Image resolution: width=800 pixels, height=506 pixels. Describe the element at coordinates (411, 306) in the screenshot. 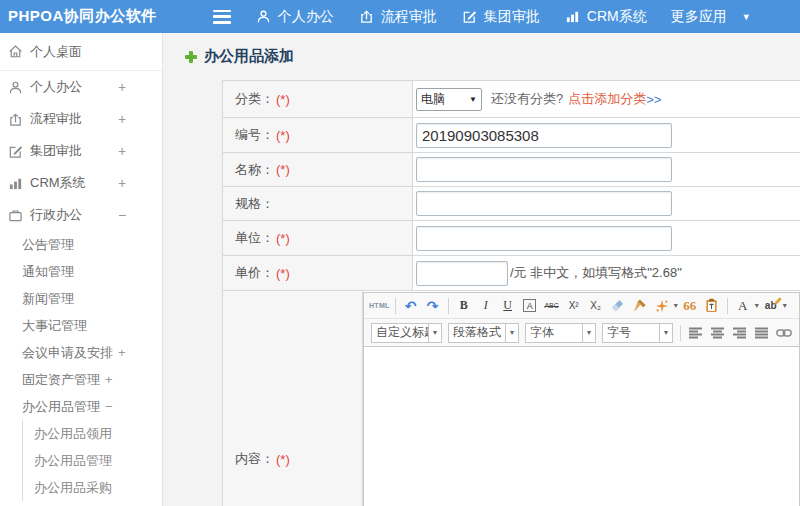

I see `undo-button: ↶` at that location.